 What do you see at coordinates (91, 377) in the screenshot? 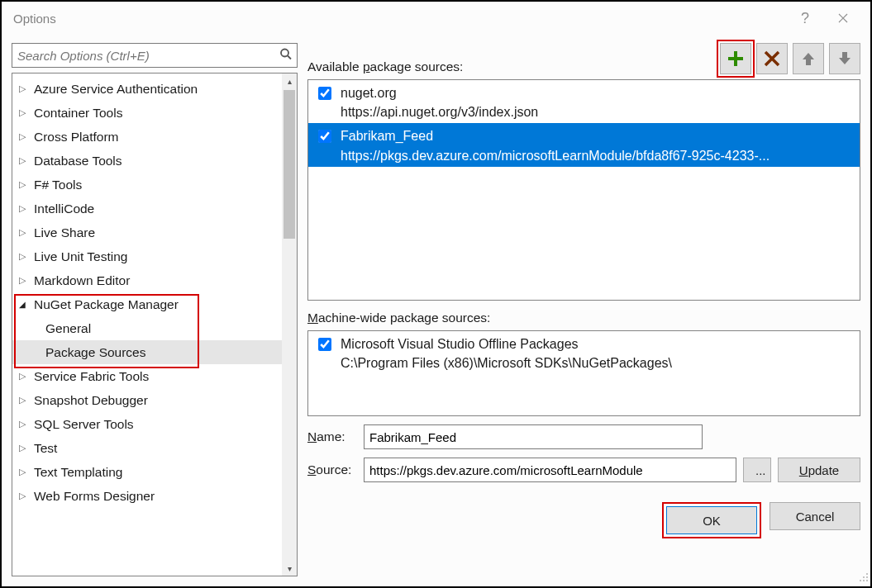
I see `tree-item-label: Service Fabric Tools` at bounding box center [91, 377].